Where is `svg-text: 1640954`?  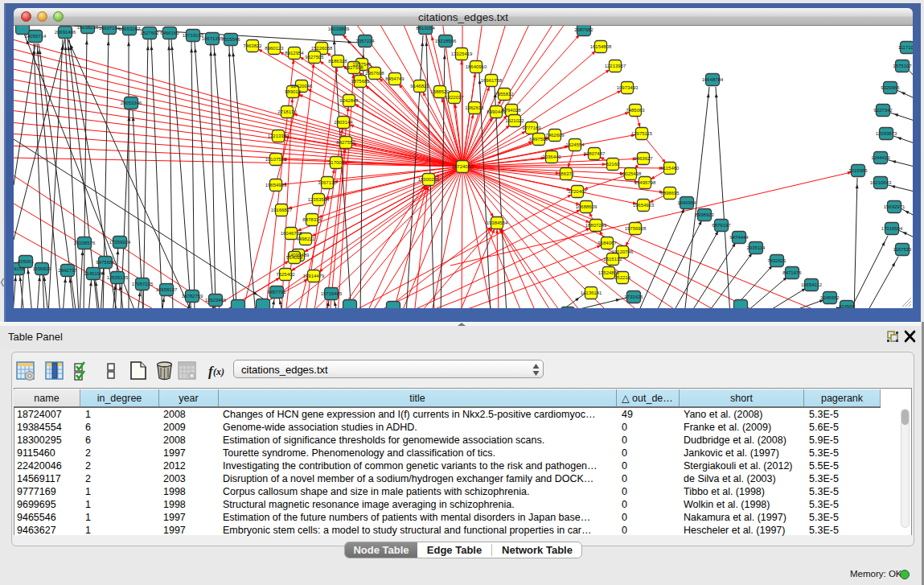 svg-text: 1640954 is located at coordinates (687, 203).